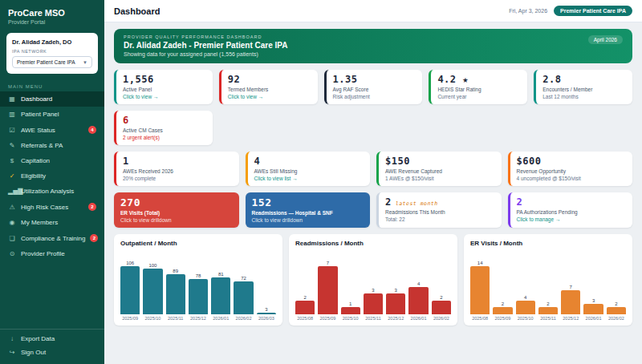 Image resolution: width=642 pixels, height=364 pixels. What do you see at coordinates (152, 265) in the screenshot?
I see `bar-value-label: 100` at bounding box center [152, 265].